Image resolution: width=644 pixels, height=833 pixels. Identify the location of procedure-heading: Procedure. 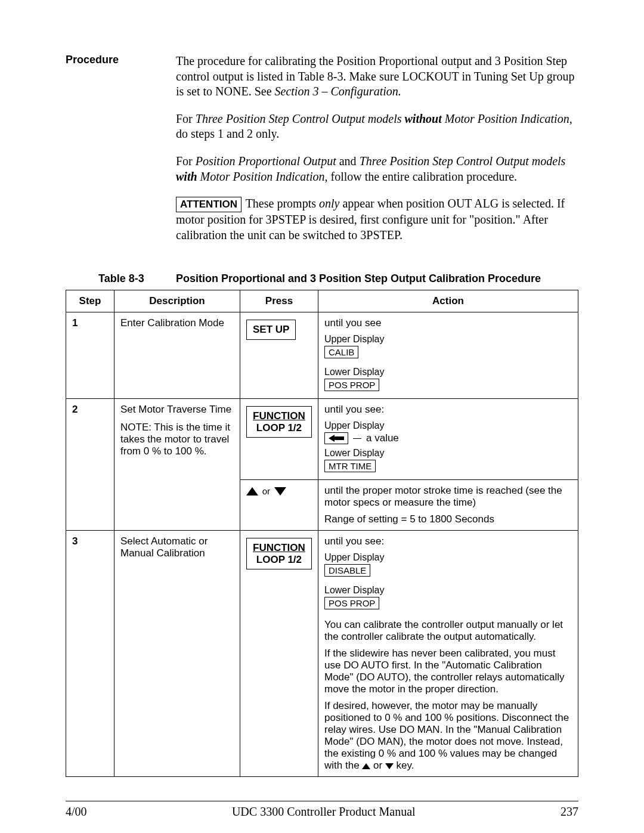
(120, 60).